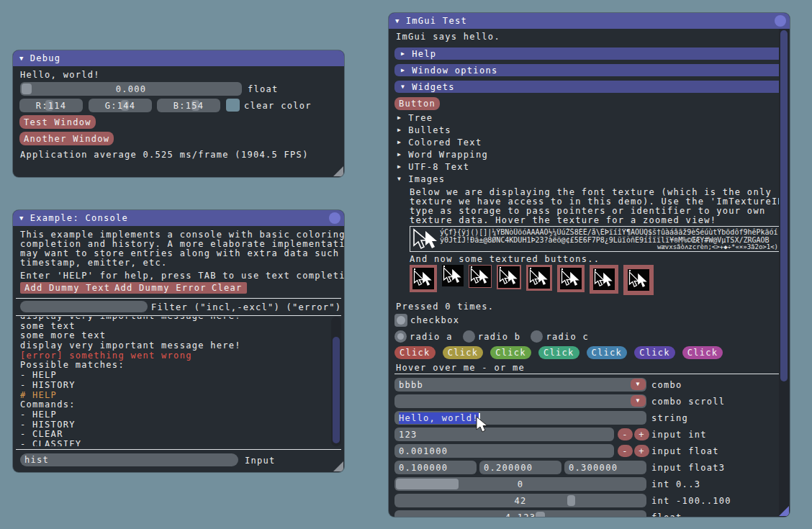 The height and width of the screenshot is (529, 812). I want to click on hello-text: ImGui says hello., so click(448, 37).